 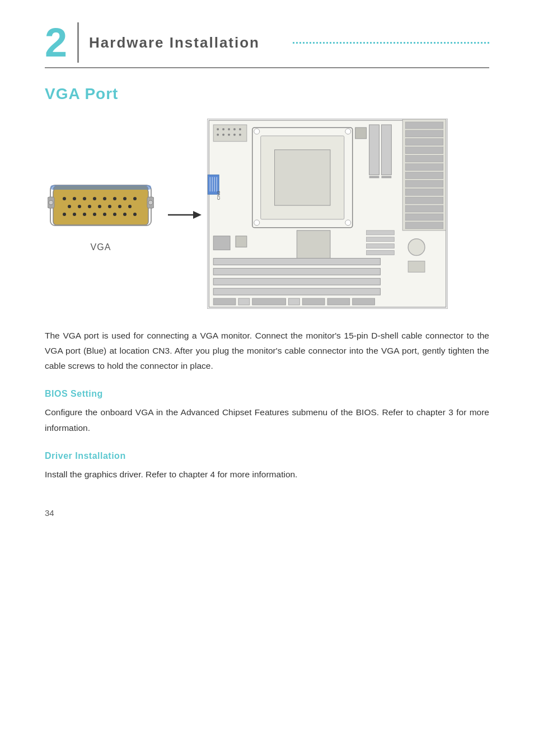 What do you see at coordinates (267, 45) in the screenshot?
I see `chapter-header: 2 Hardware Installation` at bounding box center [267, 45].